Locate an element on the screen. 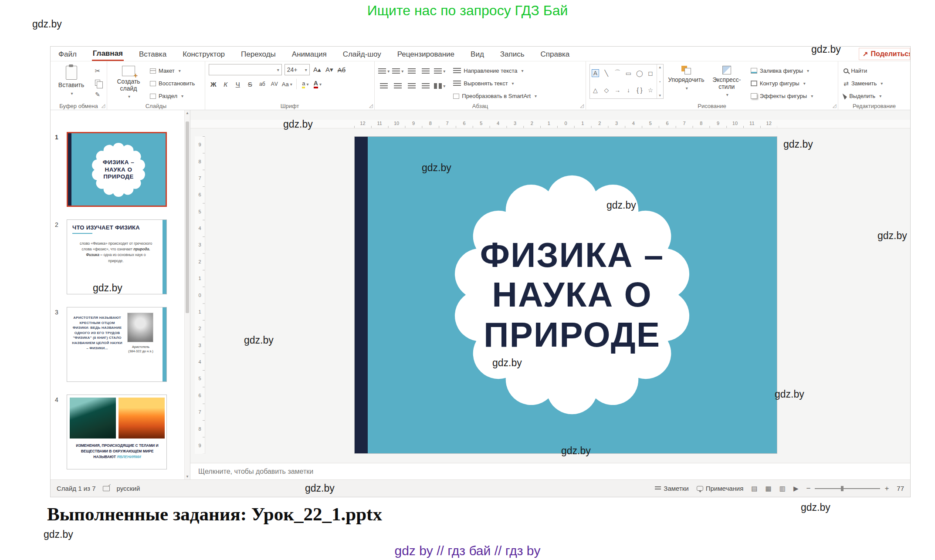 The image size is (935, 560). tab-view: Вид is located at coordinates (478, 54).